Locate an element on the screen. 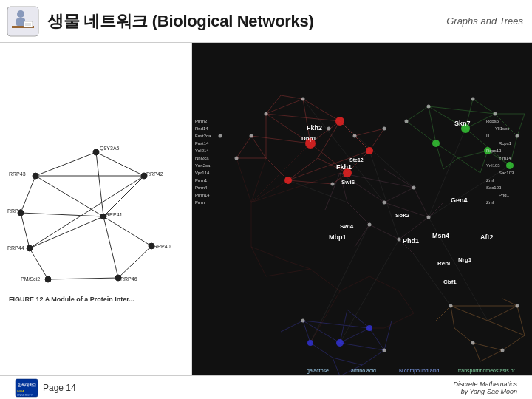 This screenshot has height=399, width=532. svg-text: RRP43 is located at coordinates (18, 174).